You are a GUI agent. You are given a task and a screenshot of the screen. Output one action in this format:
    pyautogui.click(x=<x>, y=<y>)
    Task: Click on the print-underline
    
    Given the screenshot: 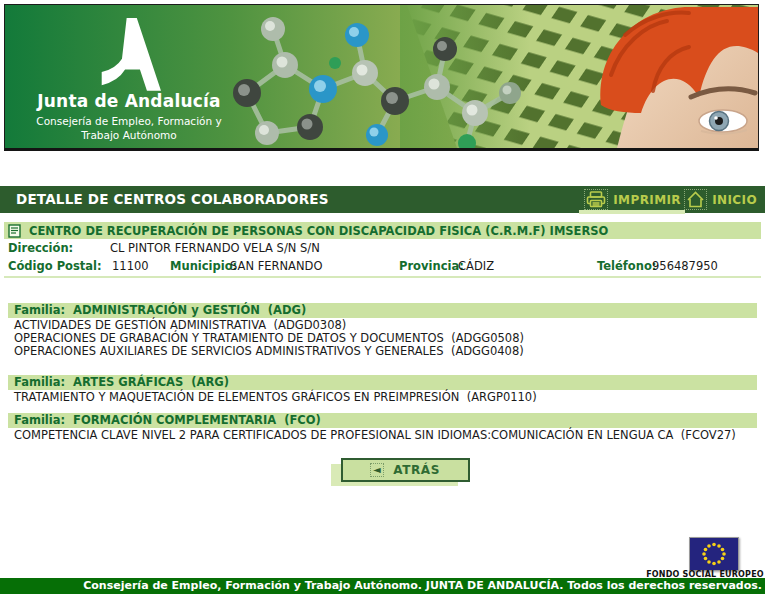 What is the action you would take?
    pyautogui.click(x=632, y=212)
    